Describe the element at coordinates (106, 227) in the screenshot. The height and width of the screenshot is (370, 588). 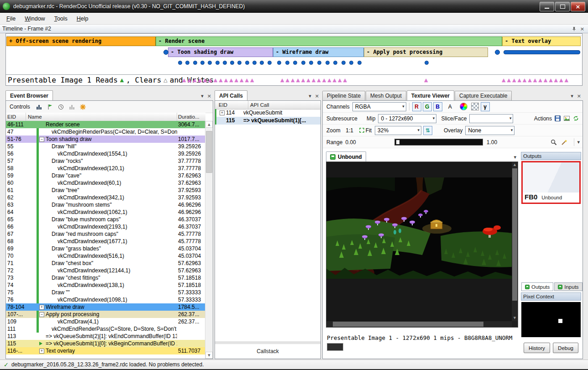
I see `event-row-66: 66vkCmdDrawIndexed(2193,1)46.37037` at that location.